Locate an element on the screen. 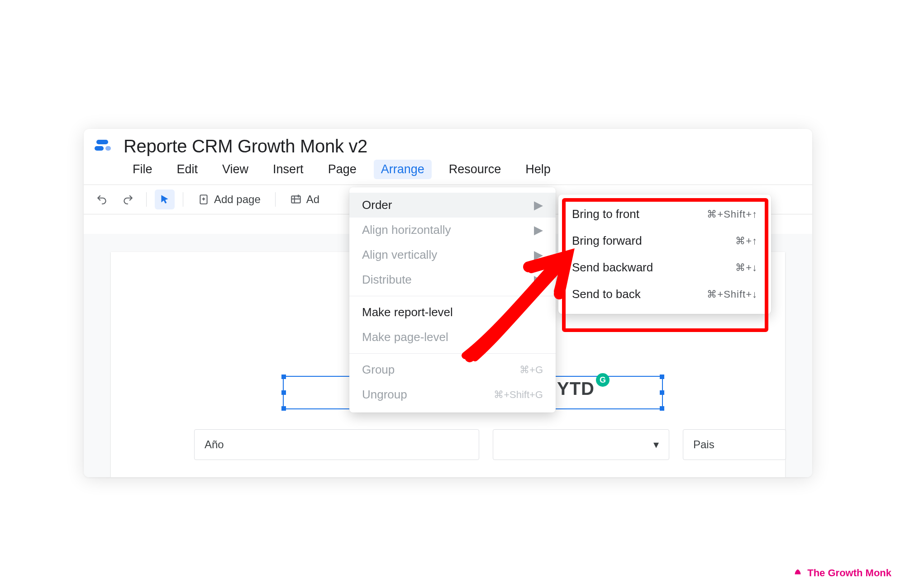 The width and height of the screenshot is (905, 588). menu-help: Help is located at coordinates (538, 169).